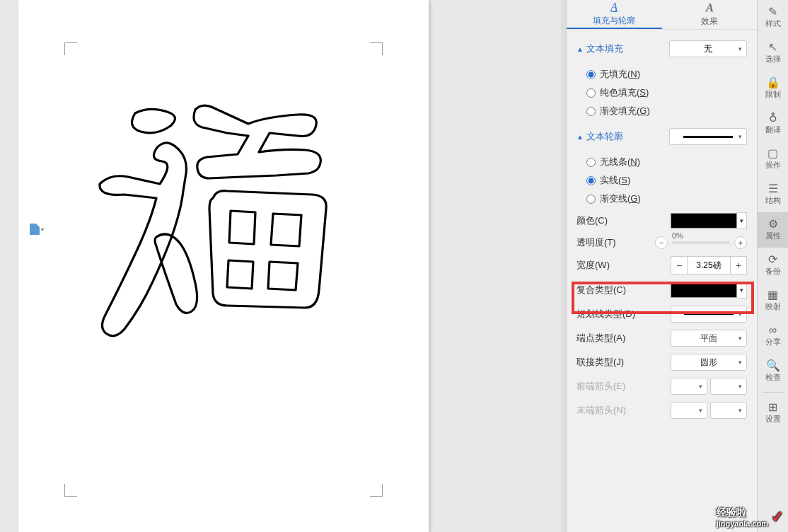  What do you see at coordinates (662, 410) in the screenshot?
I see `prop-arrow-end: 末端箭头(N)` at bounding box center [662, 410].